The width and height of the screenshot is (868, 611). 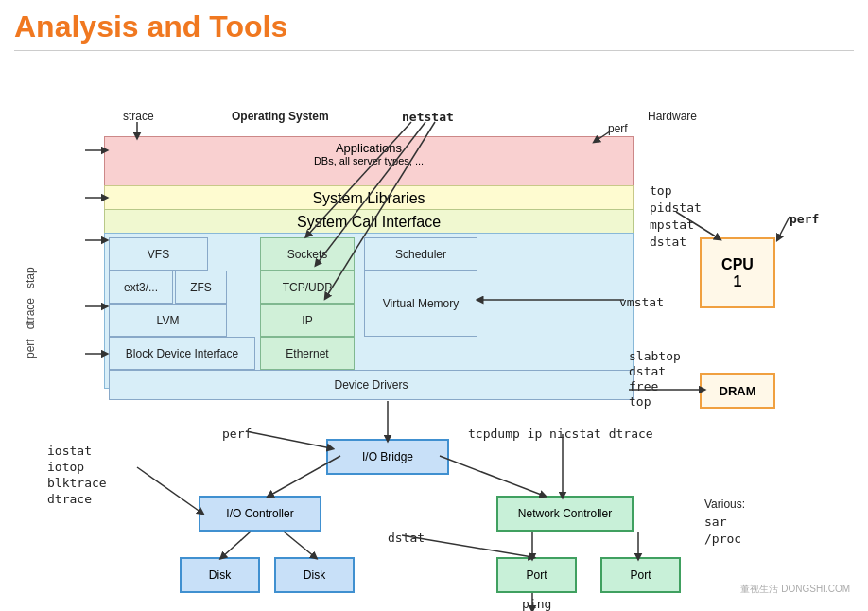 I want to click on cpu-box: CPU1, so click(x=738, y=272).